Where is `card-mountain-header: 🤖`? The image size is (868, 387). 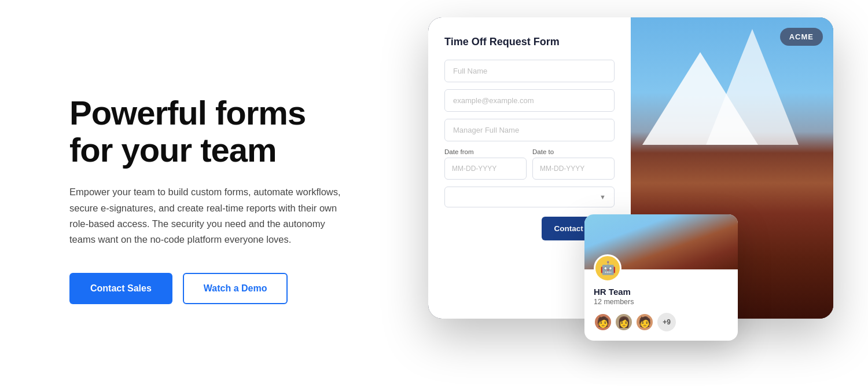
card-mountain-header: 🤖 is located at coordinates (661, 242).